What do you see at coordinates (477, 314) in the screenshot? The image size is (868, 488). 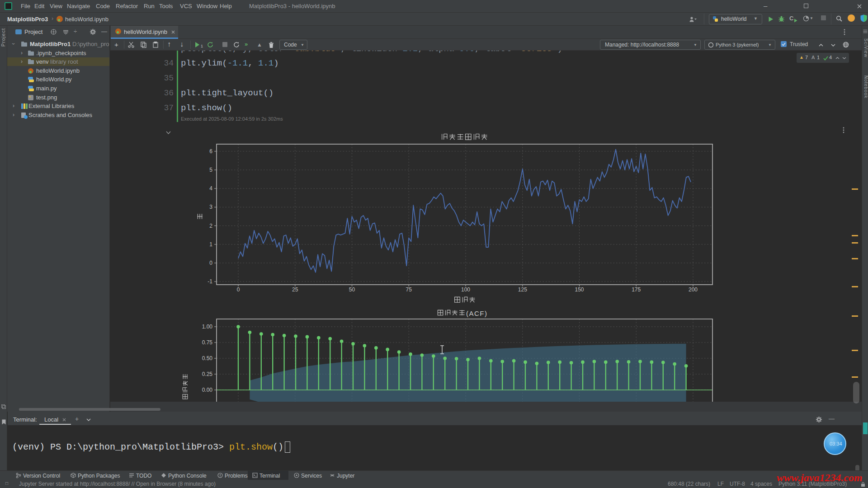 I see `svg-text: (ACF)` at bounding box center [477, 314].